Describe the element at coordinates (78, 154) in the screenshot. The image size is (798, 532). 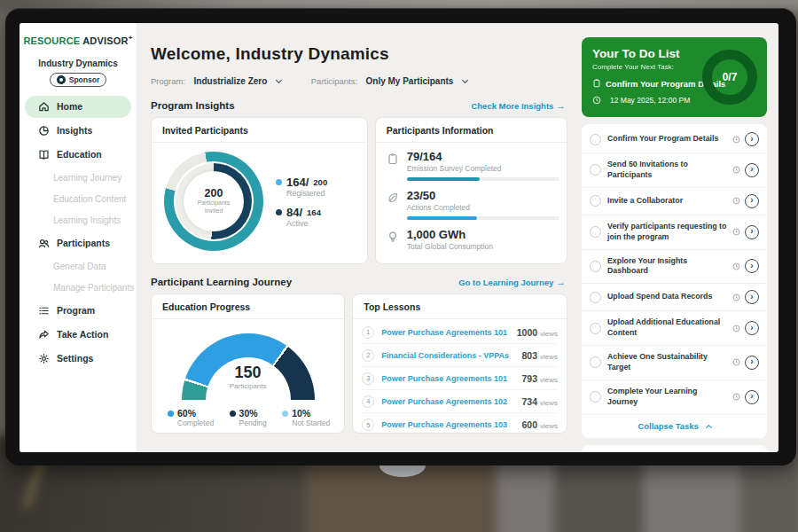
I see `sidebar-item-education: Education` at that location.